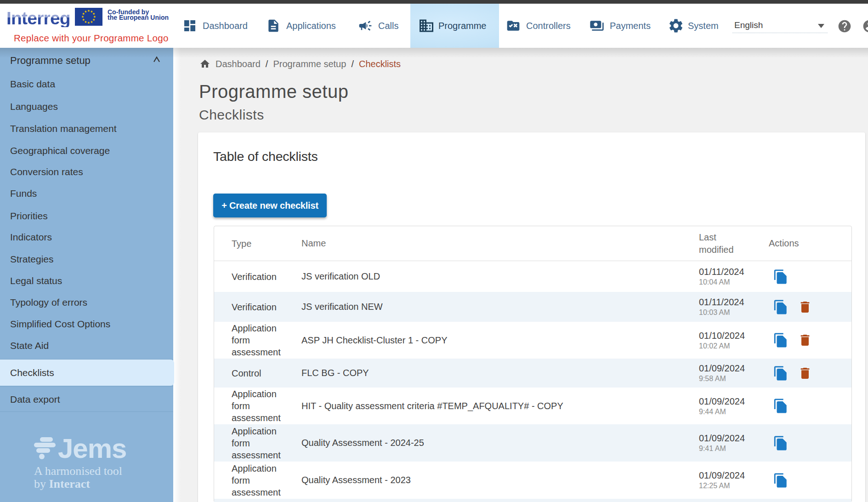 This screenshot has height=502, width=868. I want to click on svg-text: Jems, so click(92, 448).